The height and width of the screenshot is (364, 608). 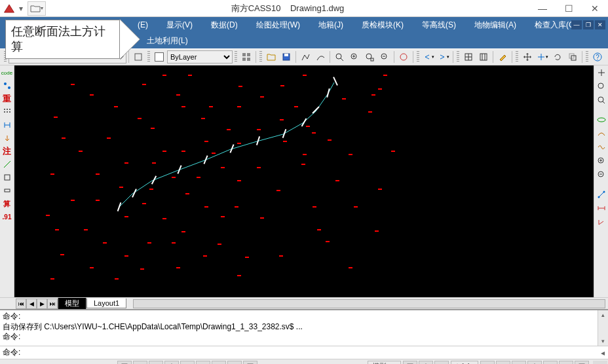 I want to click on rotate-icon, so click(x=558, y=57).